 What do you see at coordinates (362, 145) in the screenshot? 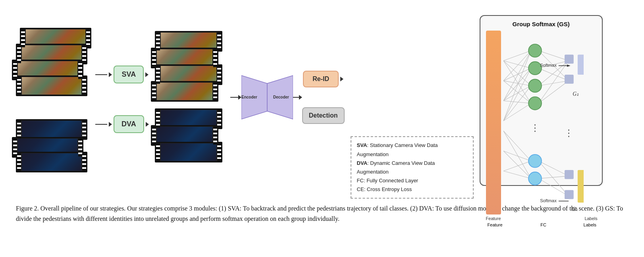
I see `legend-sva-bold: SVA` at bounding box center [362, 145].